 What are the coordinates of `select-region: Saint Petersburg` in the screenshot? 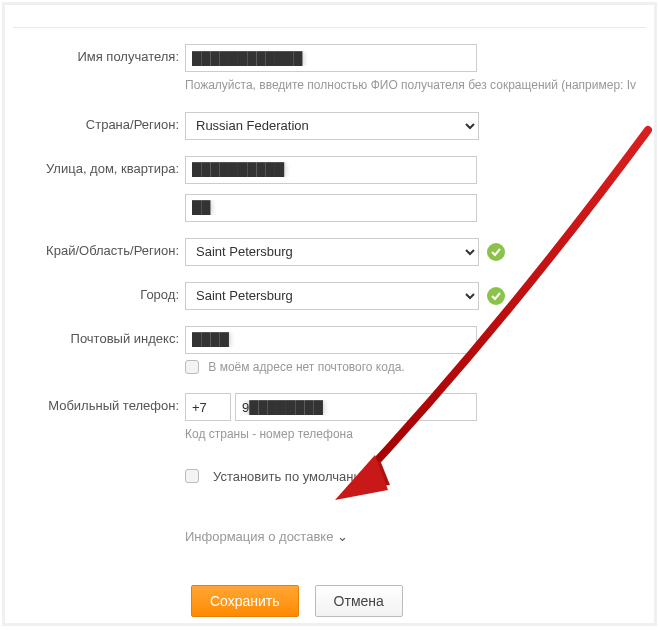 It's located at (332, 252).